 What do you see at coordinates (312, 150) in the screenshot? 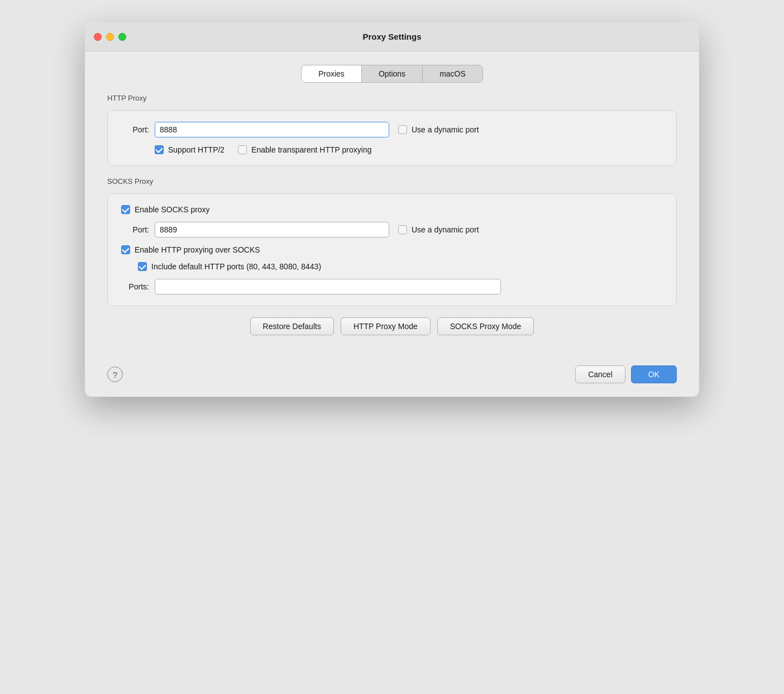
I see `transparent-label: Enable transparent HTTP proxying` at bounding box center [312, 150].